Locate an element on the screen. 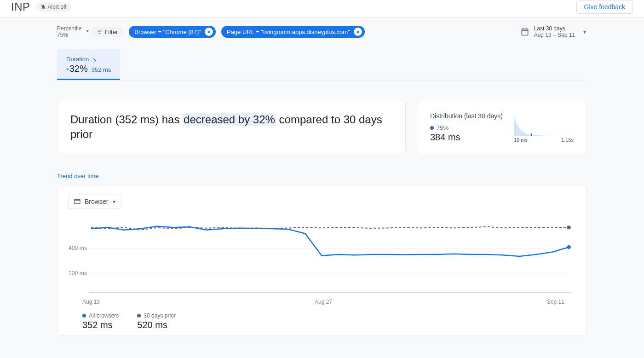  tab-ms: 352 ms is located at coordinates (101, 70).